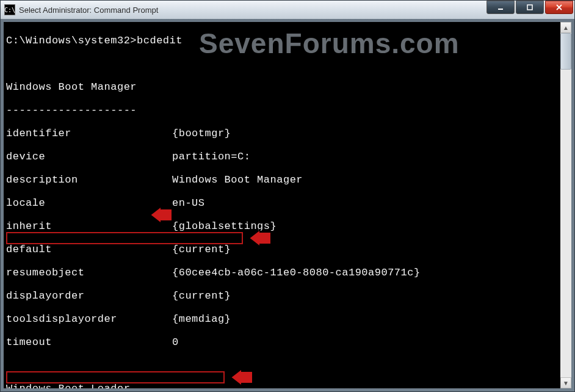  I want to click on bcd-key: device, so click(89, 156).